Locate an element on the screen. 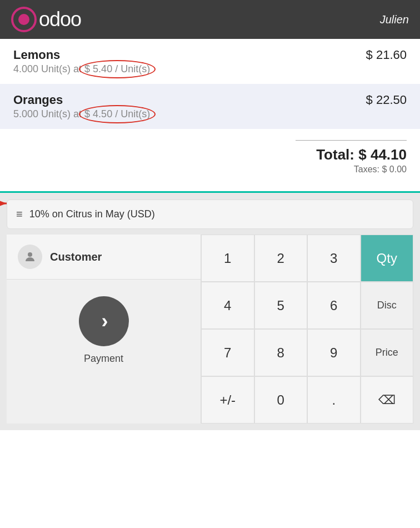 This screenshot has width=420, height=528. numpad-backspace: ⌫ is located at coordinates (387, 400).